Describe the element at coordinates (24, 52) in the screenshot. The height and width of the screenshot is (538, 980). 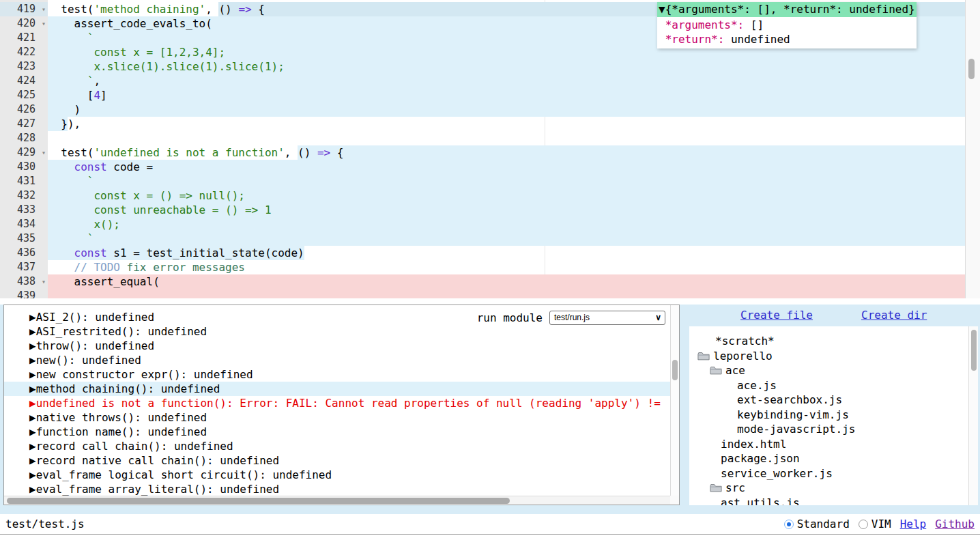
I see `line-number: 422` at that location.